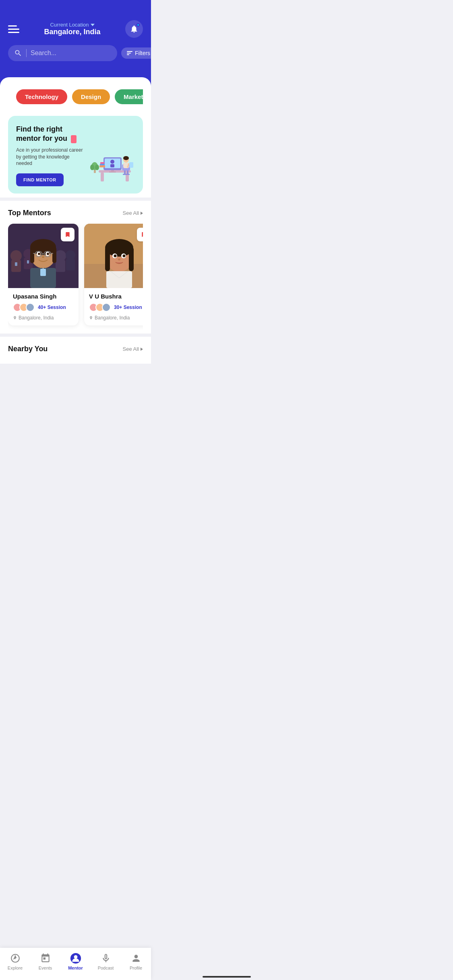  Describe the element at coordinates (76, 39) in the screenshot. I see `header: Current Location Bangalore, India` at that location.